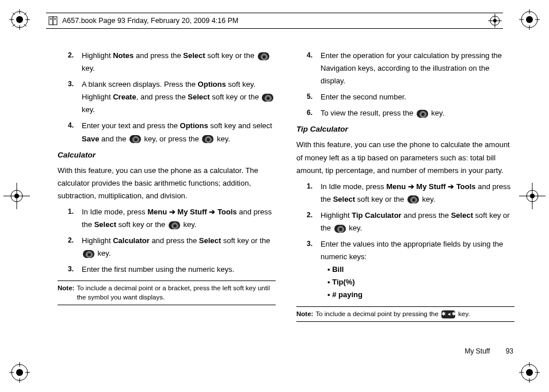 This screenshot has height=392, width=549. Describe the element at coordinates (167, 293) in the screenshot. I see `note-block: Note: To include a decimal point or a br…` at that location.